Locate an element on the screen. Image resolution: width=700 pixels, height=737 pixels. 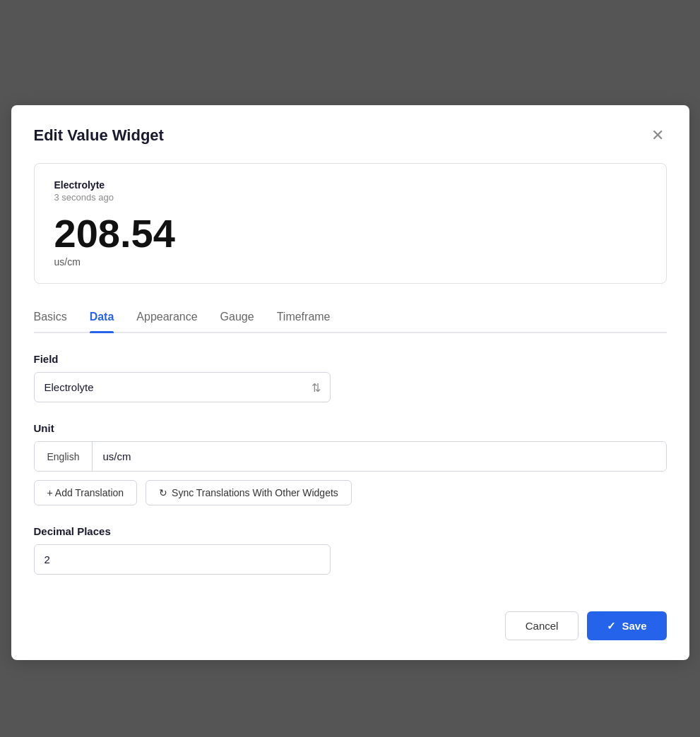
check-icon: ✓ is located at coordinates (612, 626).